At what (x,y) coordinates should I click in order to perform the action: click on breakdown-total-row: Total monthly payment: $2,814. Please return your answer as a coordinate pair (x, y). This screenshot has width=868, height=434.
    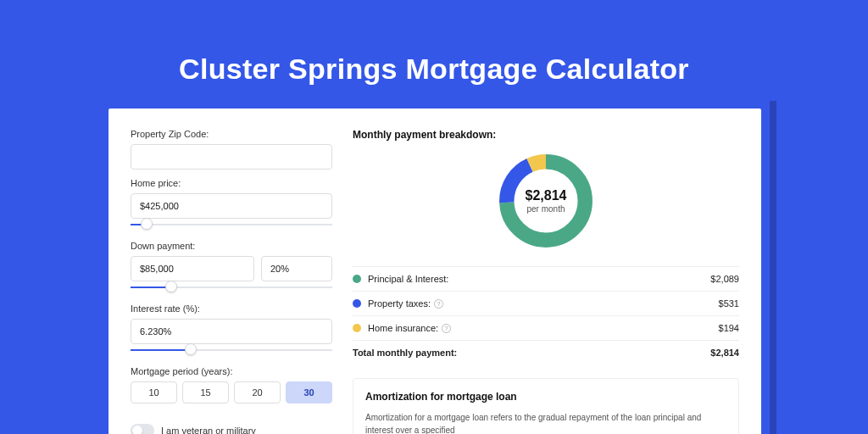
    Looking at the image, I should click on (546, 353).